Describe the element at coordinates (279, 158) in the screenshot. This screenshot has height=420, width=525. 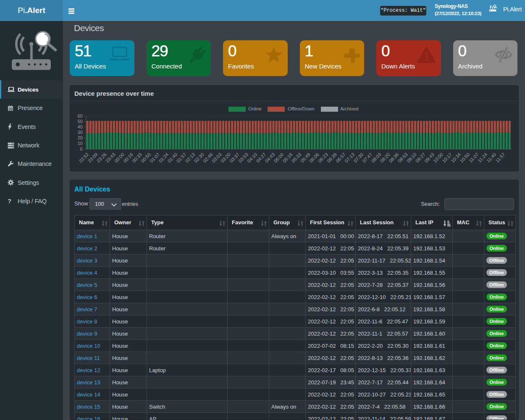
I see `svg-text: 05:00` at that location.